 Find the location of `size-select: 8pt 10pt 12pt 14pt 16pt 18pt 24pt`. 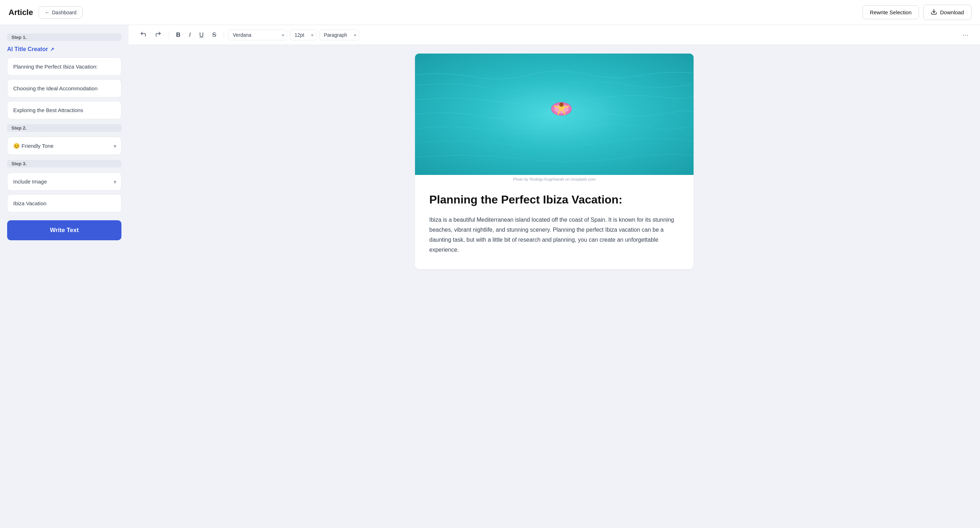

size-select: 8pt 10pt 12pt 14pt 16pt 18pt 24pt is located at coordinates (303, 35).